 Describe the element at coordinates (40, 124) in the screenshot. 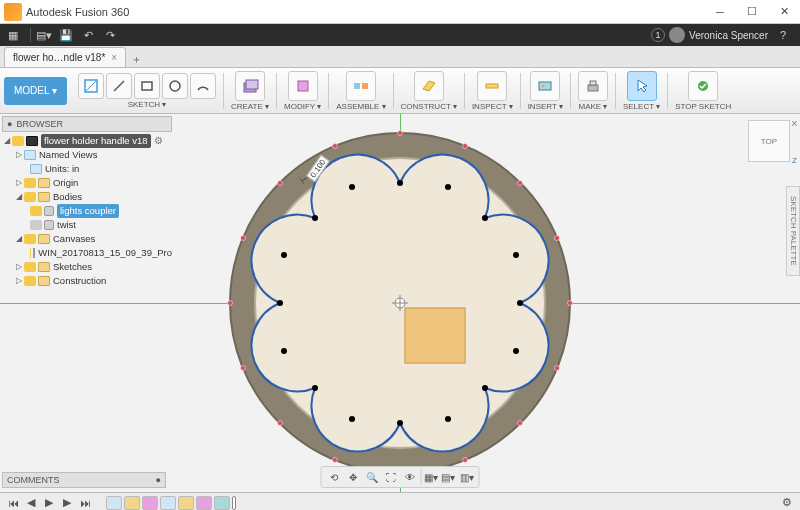

I see `browser-title: BROWSER` at that location.